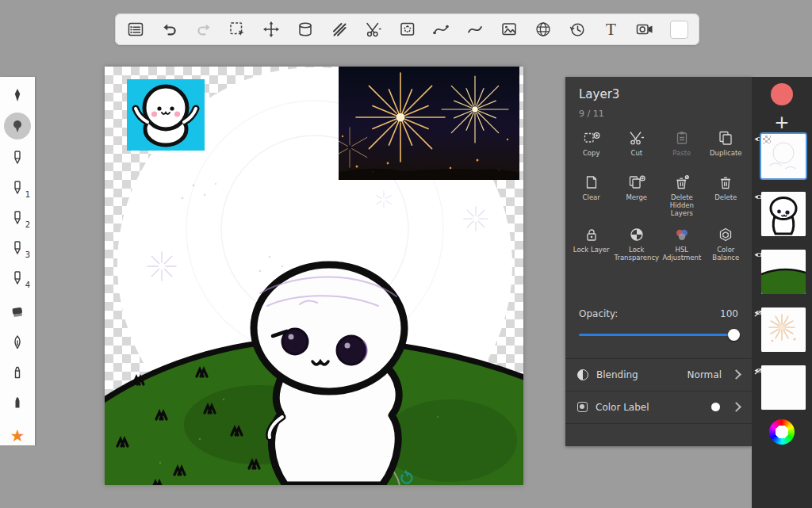  Describe the element at coordinates (28, 195) in the screenshot. I see `pencil-1-label: 1` at that location.